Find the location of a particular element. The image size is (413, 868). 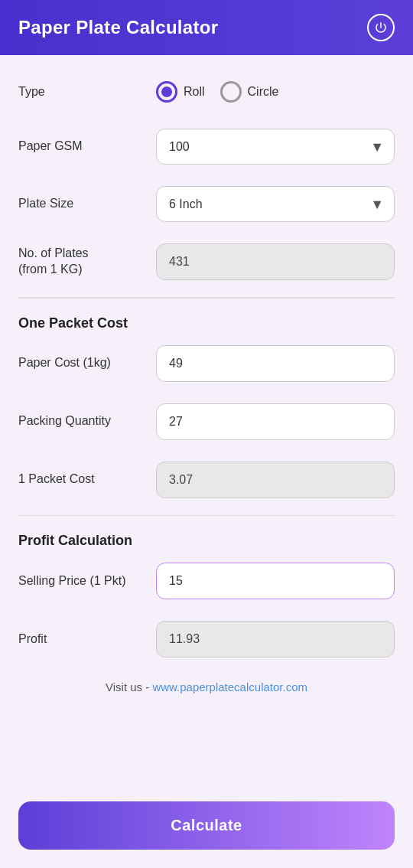

type-label: Type is located at coordinates (87, 92).